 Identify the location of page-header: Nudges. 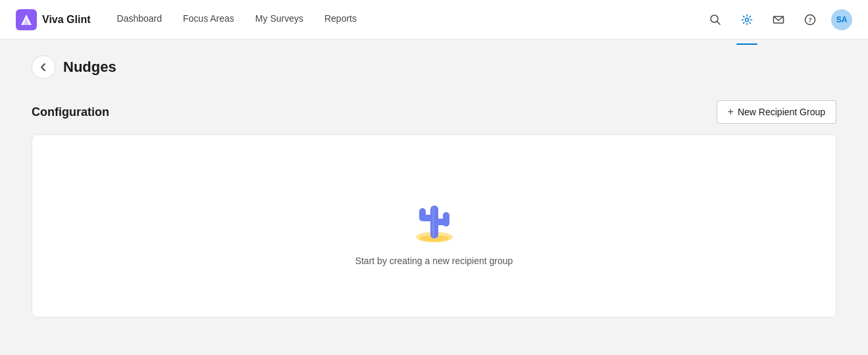
(434, 67).